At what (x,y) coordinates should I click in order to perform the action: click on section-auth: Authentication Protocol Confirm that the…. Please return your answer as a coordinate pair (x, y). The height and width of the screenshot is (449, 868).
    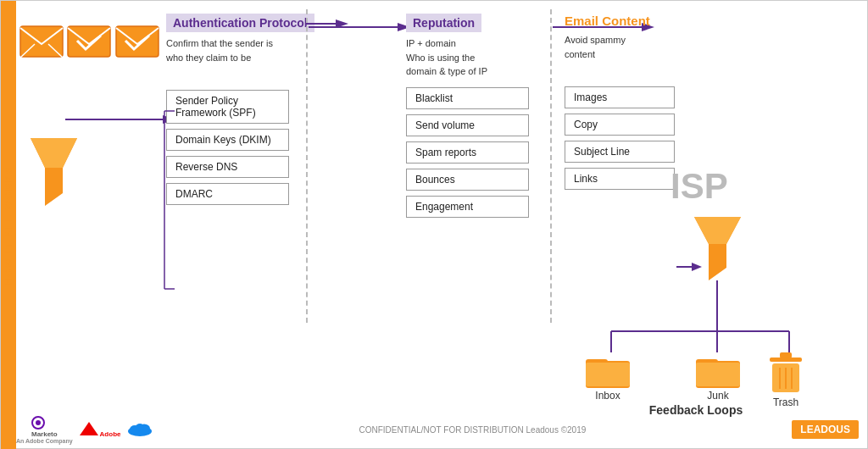
    Looking at the image, I should click on (241, 109).